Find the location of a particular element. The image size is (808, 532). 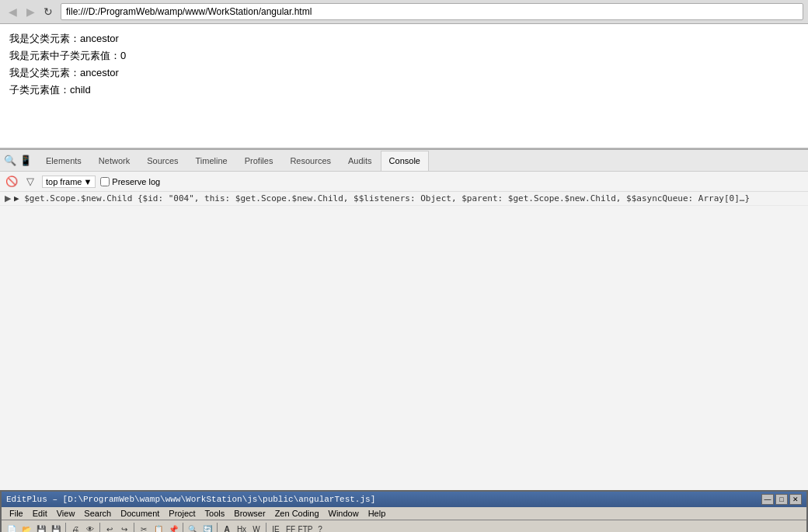

preserve-log-label: Preserve log is located at coordinates (136, 182).